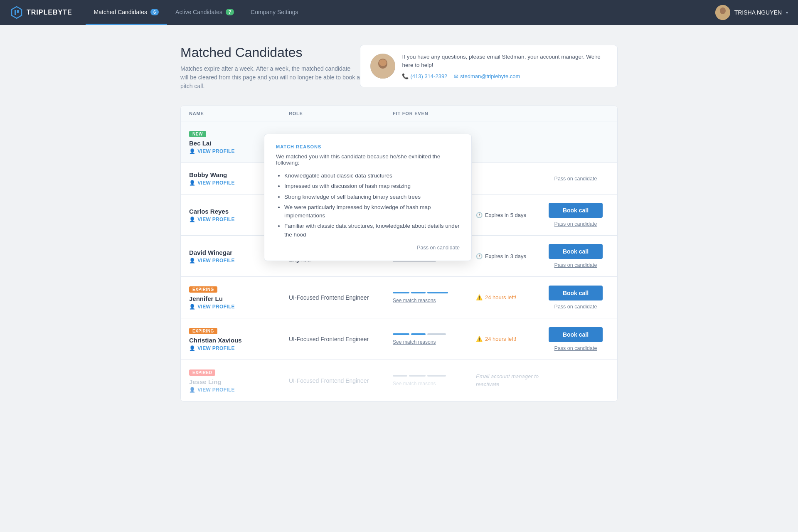 The image size is (798, 532). Describe the element at coordinates (509, 215) in the screenshot. I see `expires-text: 🕐 Expires in 5 days` at that location.